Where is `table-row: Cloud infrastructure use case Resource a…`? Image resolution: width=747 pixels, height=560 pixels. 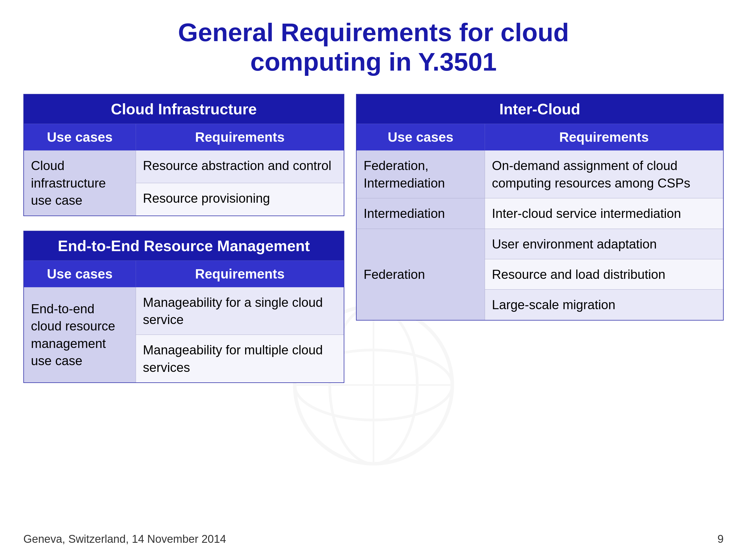 table-row: Cloud infrastructure use case Resource a… is located at coordinates (184, 167).